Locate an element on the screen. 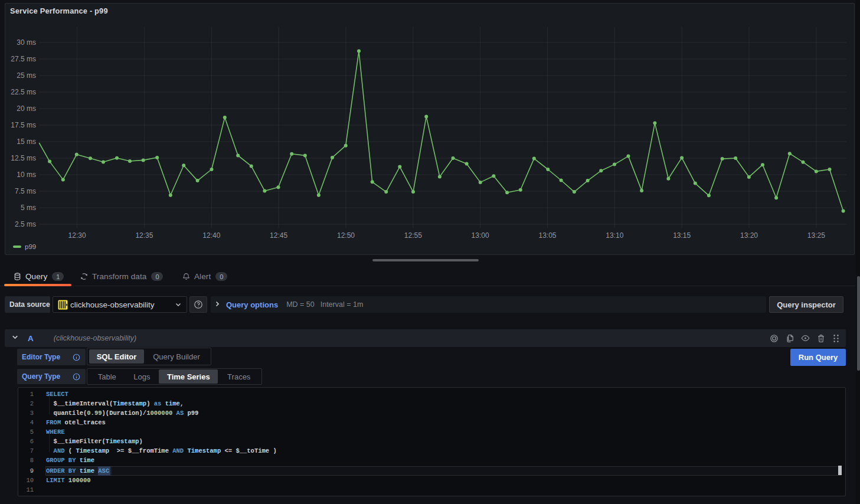 The image size is (860, 504). svg-text: 13:25 is located at coordinates (816, 235).